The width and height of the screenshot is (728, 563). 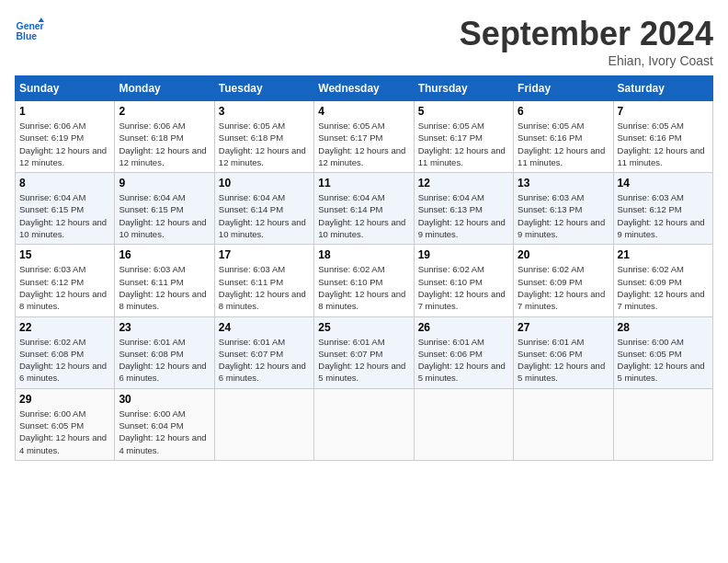 I want to click on day-number: 8, so click(x=64, y=183).